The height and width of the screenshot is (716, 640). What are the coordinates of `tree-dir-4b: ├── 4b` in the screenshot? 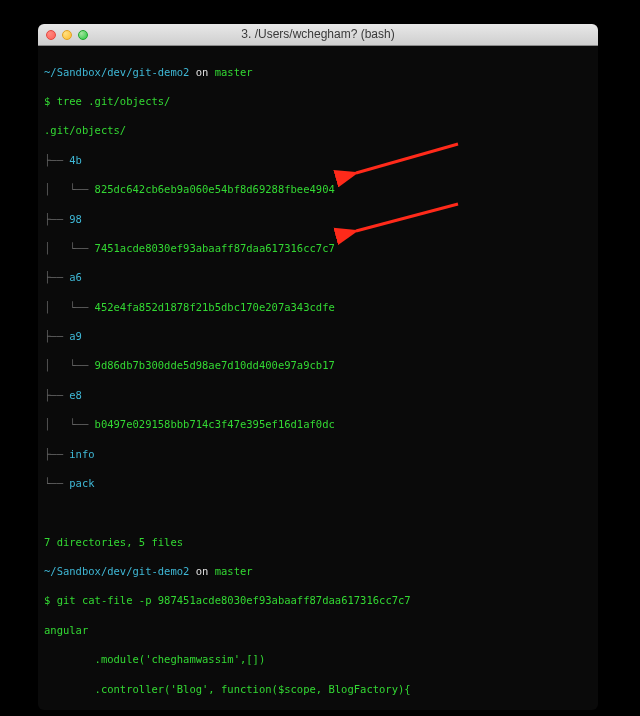 It's located at (318, 160).